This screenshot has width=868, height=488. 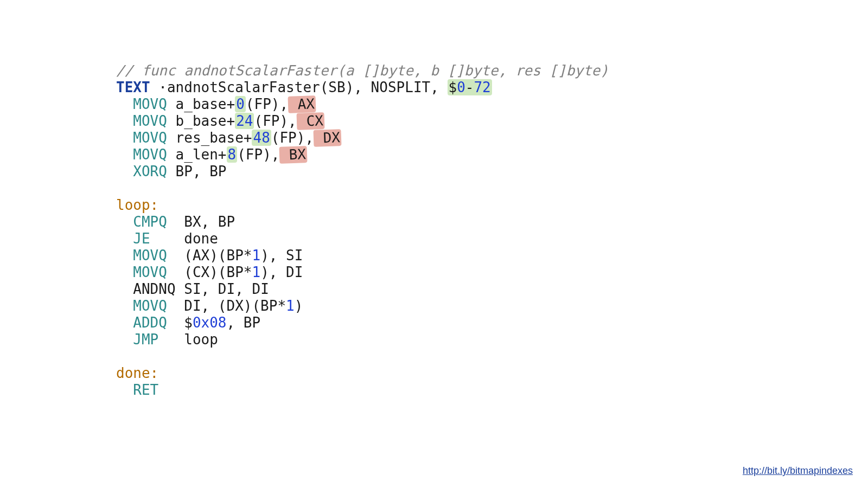 What do you see at coordinates (261, 138) in the screenshot?
I see `offset-48: 48` at bounding box center [261, 138].